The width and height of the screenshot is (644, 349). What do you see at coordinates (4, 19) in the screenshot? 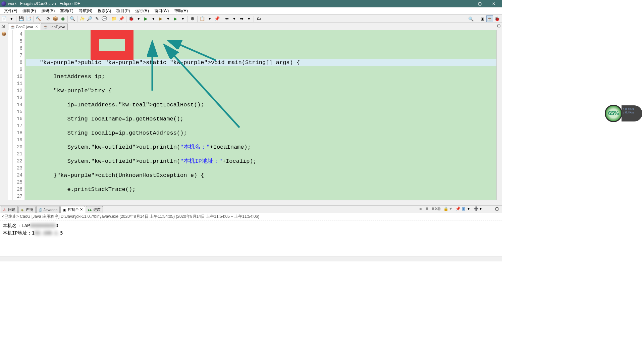
I see `new-icon: 📄` at bounding box center [4, 19].